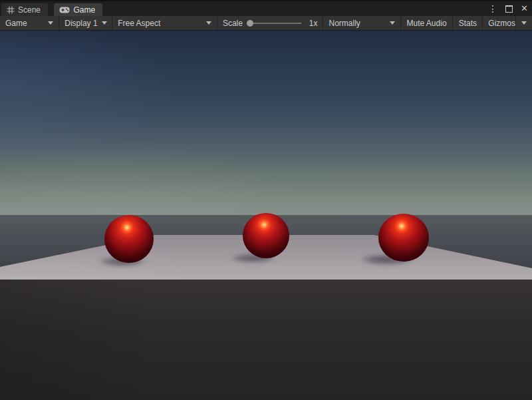  What do you see at coordinates (271, 23) in the screenshot?
I see `scale-control: Scale 1x` at bounding box center [271, 23].